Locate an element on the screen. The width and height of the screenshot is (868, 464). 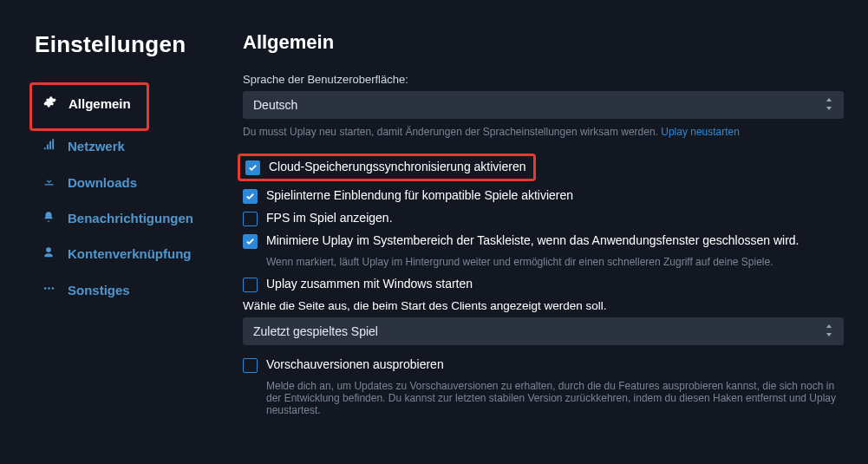
settings-title: Einstellungen is located at coordinates (139, 45).